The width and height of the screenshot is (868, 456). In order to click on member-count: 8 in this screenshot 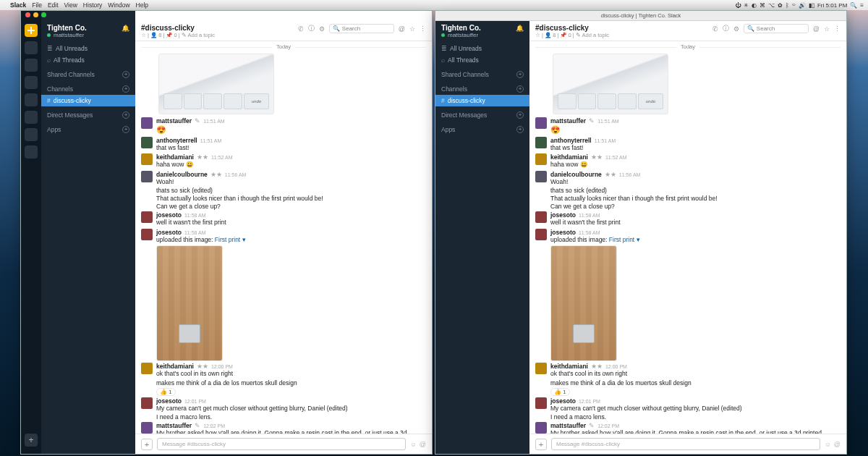, I will do `click(554, 35)`.